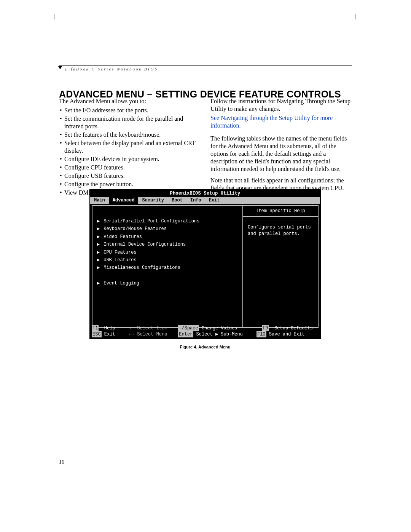  Describe the element at coordinates (130, 101) in the screenshot. I see `intro-text: The Advanced Menu allows you to:` at that location.